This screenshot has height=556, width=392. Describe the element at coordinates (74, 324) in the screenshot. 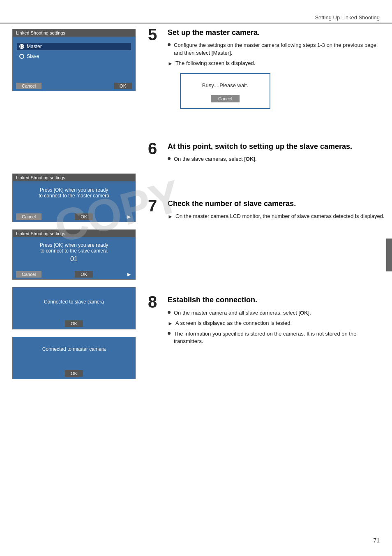

I see `screen4-ok-btn: OK` at that location.